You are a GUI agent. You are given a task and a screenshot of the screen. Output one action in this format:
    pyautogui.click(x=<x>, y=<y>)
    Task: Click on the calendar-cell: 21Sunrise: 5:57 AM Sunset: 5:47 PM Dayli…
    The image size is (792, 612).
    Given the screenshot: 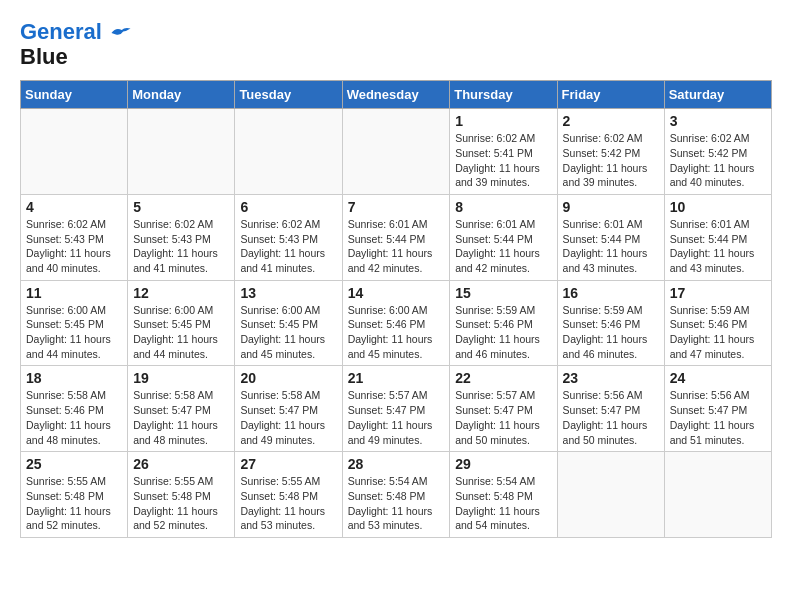 What is the action you would take?
    pyautogui.click(x=396, y=409)
    